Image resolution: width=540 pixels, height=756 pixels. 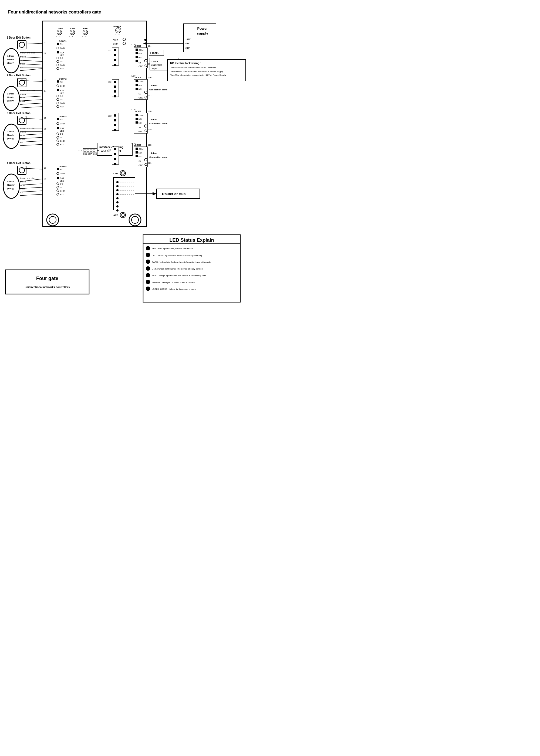 I want to click on svg-text: LED Status Explain, so click(x=192, y=240).